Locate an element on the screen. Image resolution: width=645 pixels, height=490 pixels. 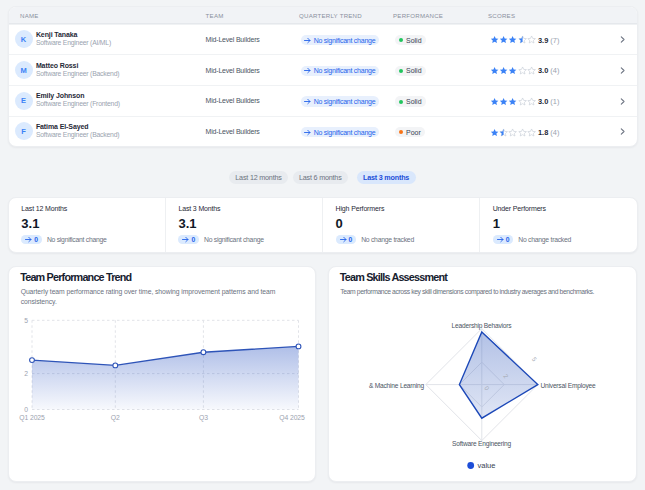
svg-text: Q4 2025 is located at coordinates (292, 418).